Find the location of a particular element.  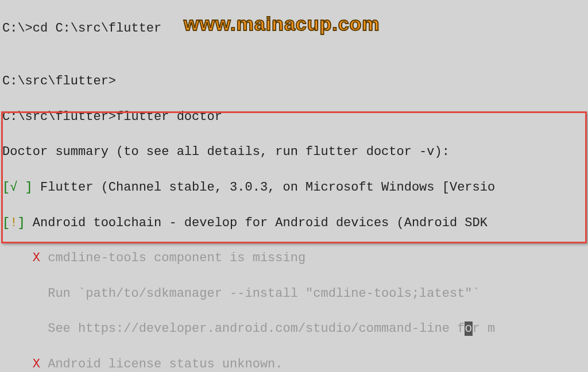

status-space is located at coordinates (21, 187).